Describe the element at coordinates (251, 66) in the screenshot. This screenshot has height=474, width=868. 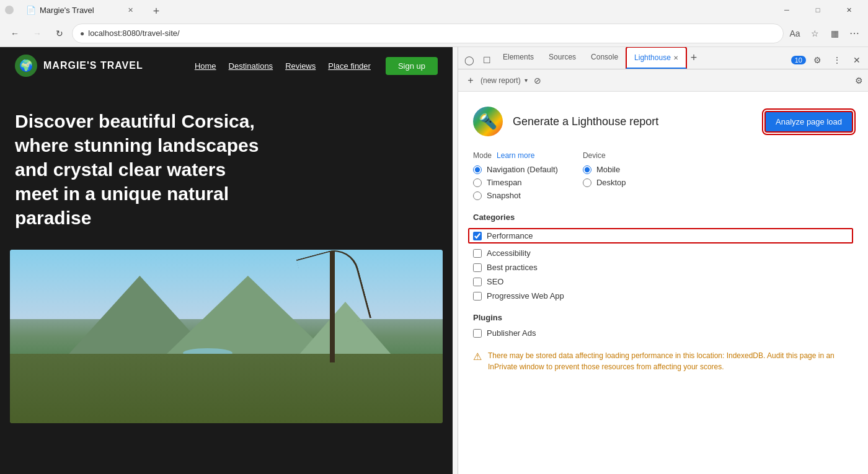
I see `nav-link-destinations: Destinations` at that location.